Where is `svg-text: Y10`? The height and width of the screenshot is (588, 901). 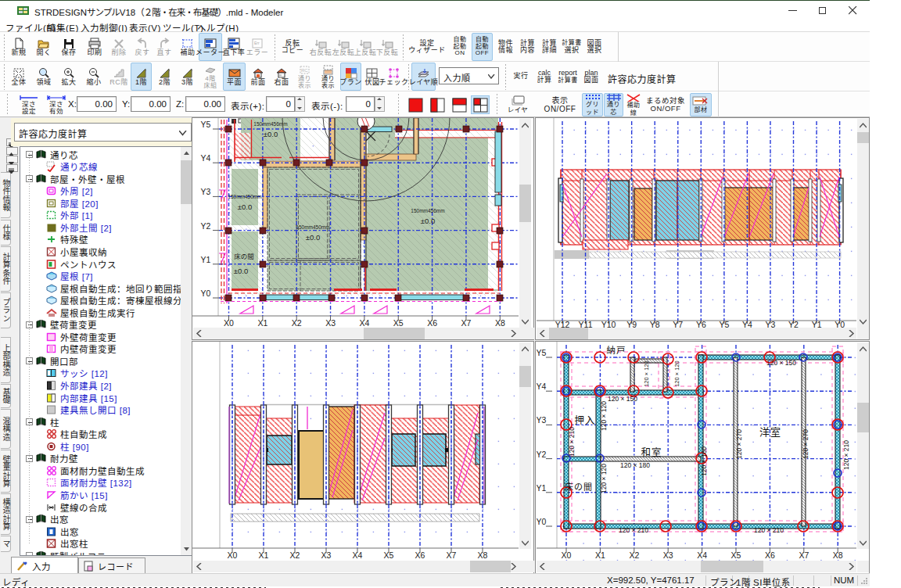
svg-text: Y10 is located at coordinates (608, 324).